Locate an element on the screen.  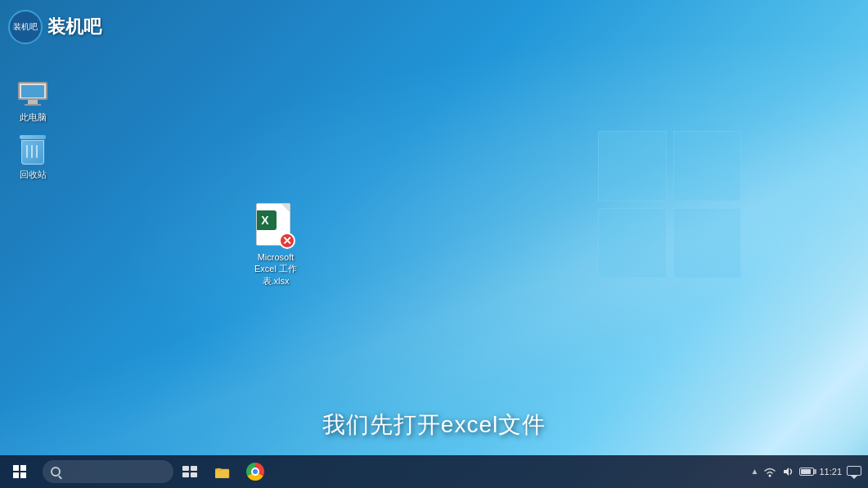
win-pane-br is located at coordinates (708, 243).